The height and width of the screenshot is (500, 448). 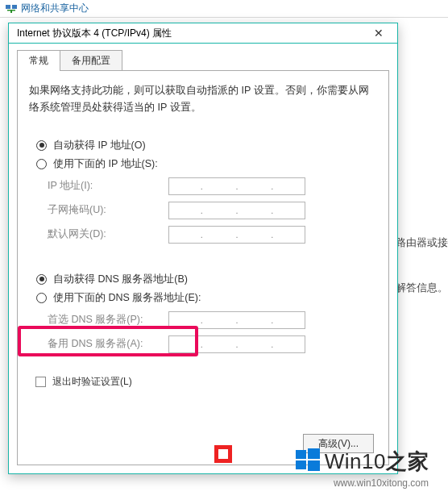 I want to click on radio-label: 自动获得 IP 地址(O), so click(x=100, y=145).